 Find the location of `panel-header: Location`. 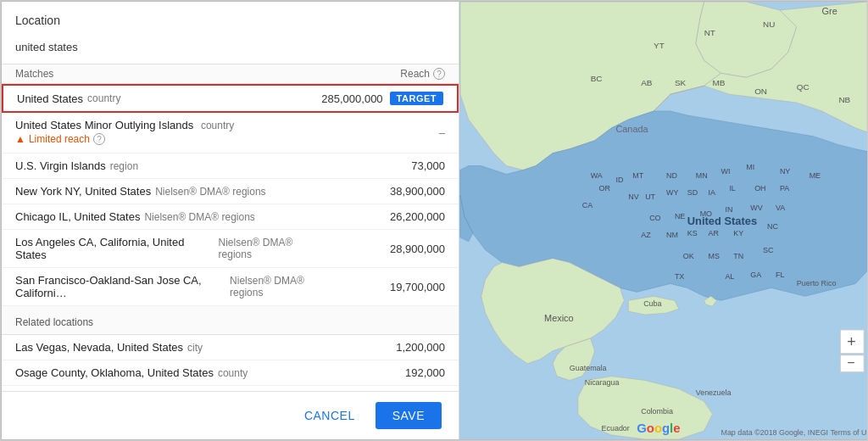

panel-header: Location is located at coordinates (231, 18).